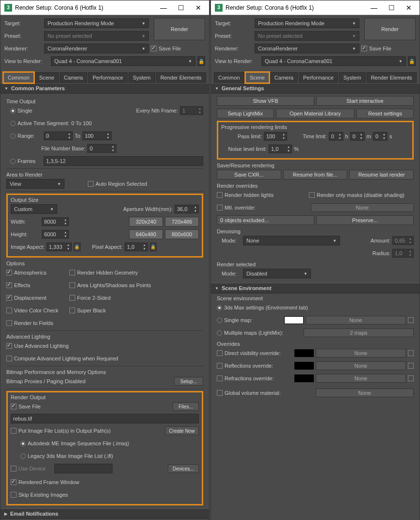 This screenshot has height=520, width=420. I want to click on chk-hidden-lights, so click(220, 195).